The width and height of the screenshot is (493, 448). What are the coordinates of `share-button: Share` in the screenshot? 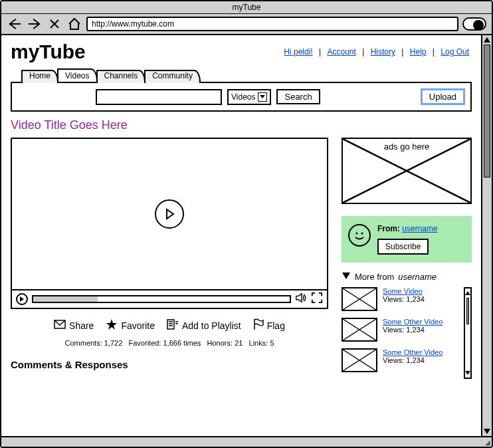 It's located at (74, 326).